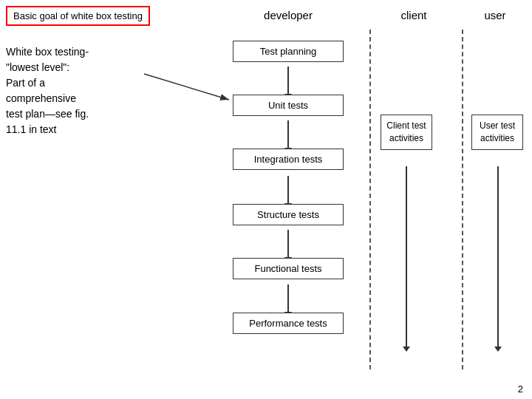 This screenshot has width=532, height=399. Describe the element at coordinates (406, 257) in the screenshot. I see `client-down-arrow` at that location.